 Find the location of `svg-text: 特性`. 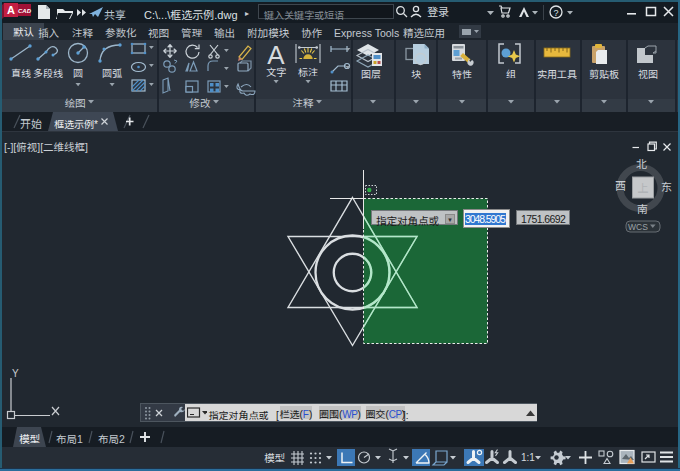

svg-text: 特性 is located at coordinates (462, 74).